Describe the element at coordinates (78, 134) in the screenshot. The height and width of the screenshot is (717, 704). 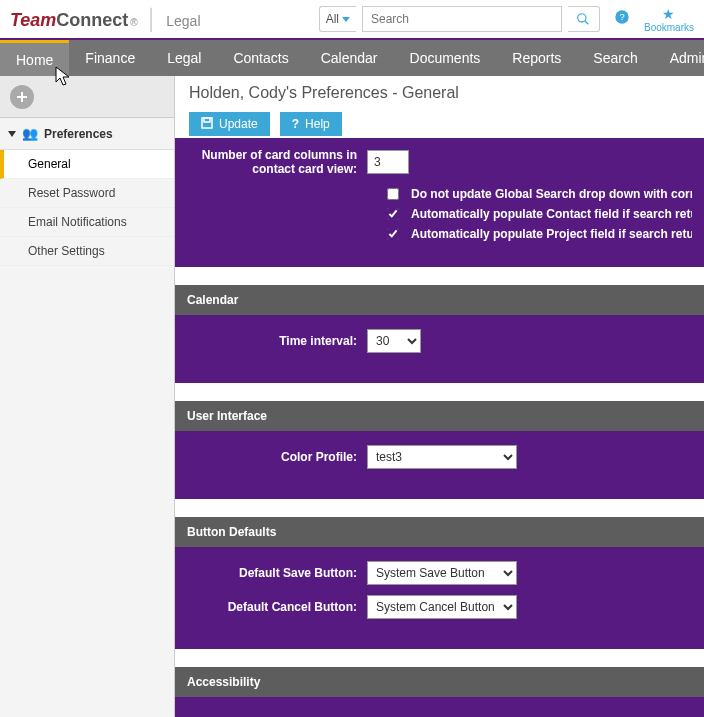
I see `sidebar-group-label: Preferences` at that location.